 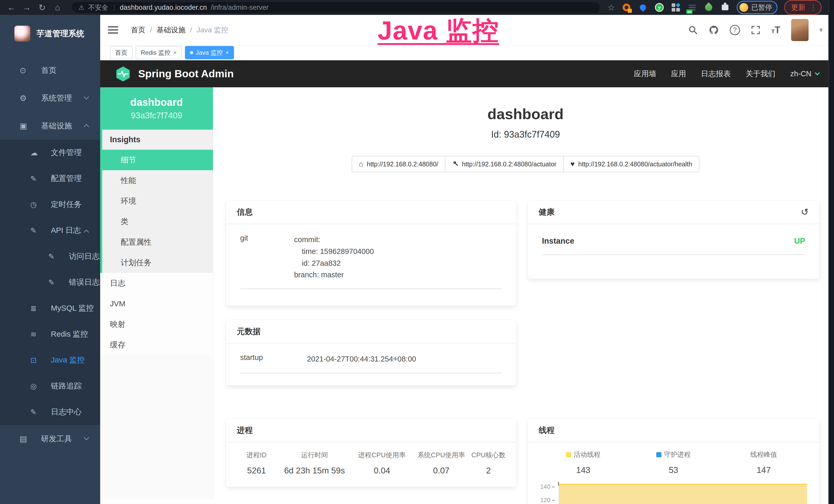 What do you see at coordinates (334, 263) in the screenshot?
I see `git-id-line: id: 27aa832` at bounding box center [334, 263].